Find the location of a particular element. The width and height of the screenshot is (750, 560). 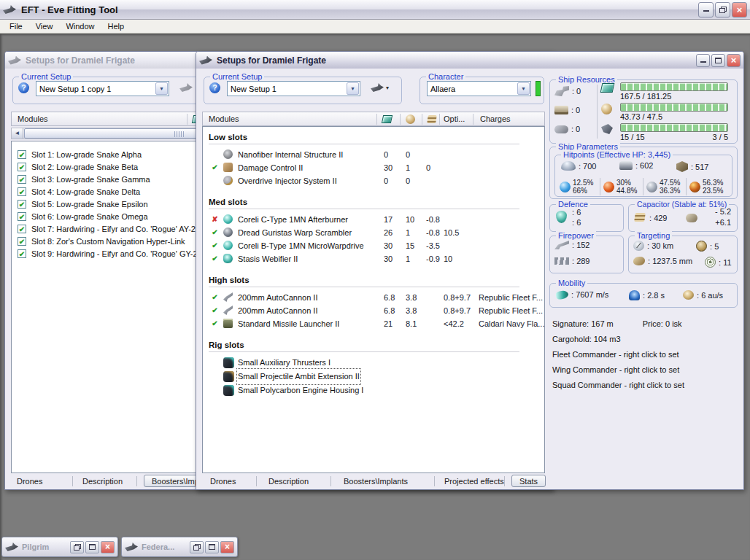

ship-menu-button: ▾ is located at coordinates (379, 88).